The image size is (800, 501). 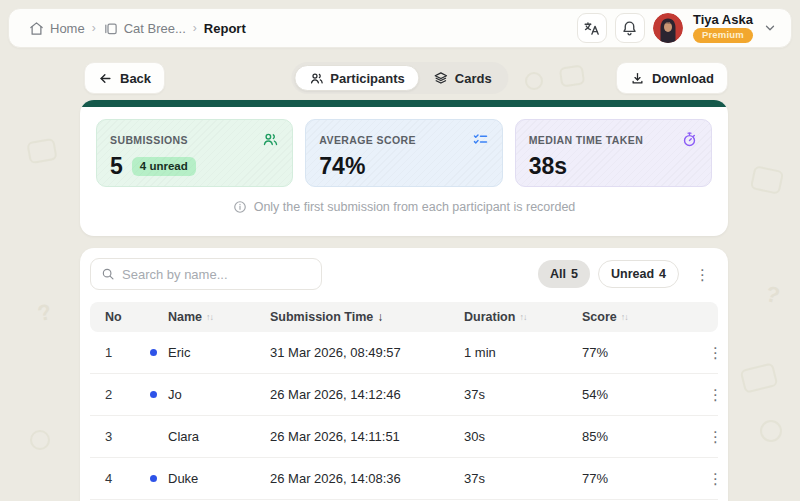 I want to click on submission-time: 26 Mar 2026, 14:11:51, so click(x=367, y=436).